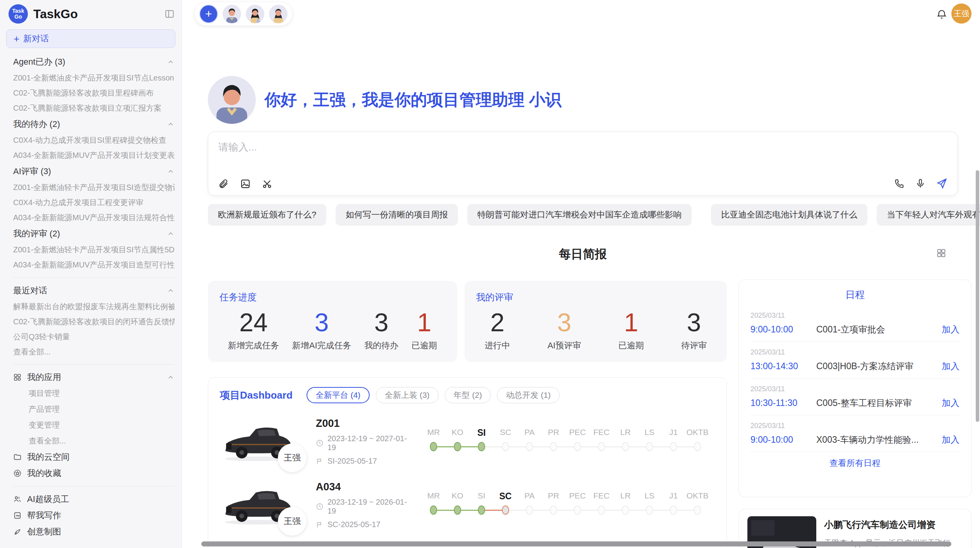  What do you see at coordinates (354, 525) in the screenshot?
I see `project-current-milestone-date: SC-2025-05-17` at bounding box center [354, 525].